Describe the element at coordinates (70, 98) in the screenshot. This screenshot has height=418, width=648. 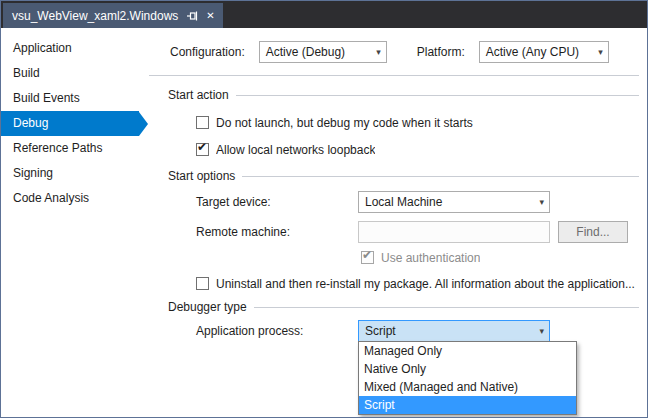
I see `sidebar-item-build-events: Build Events` at that location.